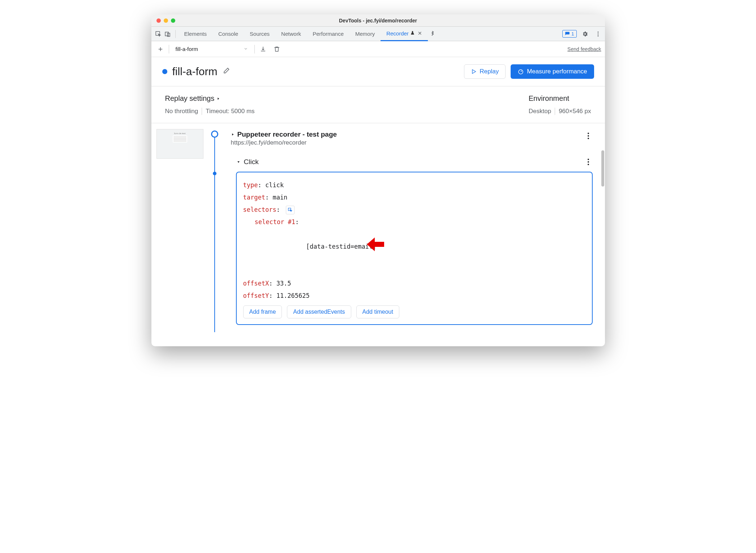 This screenshot has height=553, width=756. I want to click on environment-title: Environment, so click(560, 98).